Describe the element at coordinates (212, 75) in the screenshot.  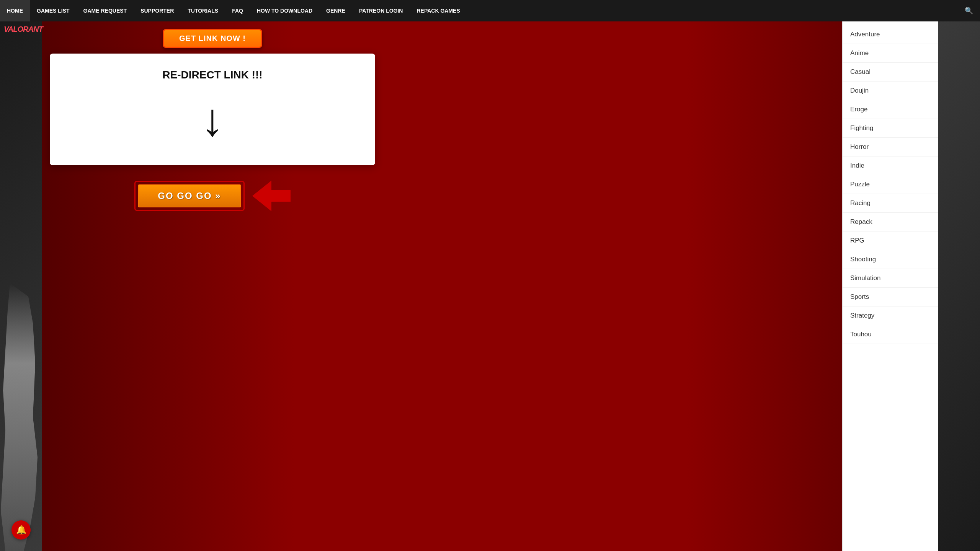
I see `redirect-title: RE-DIRECT LINK !!!` at that location.